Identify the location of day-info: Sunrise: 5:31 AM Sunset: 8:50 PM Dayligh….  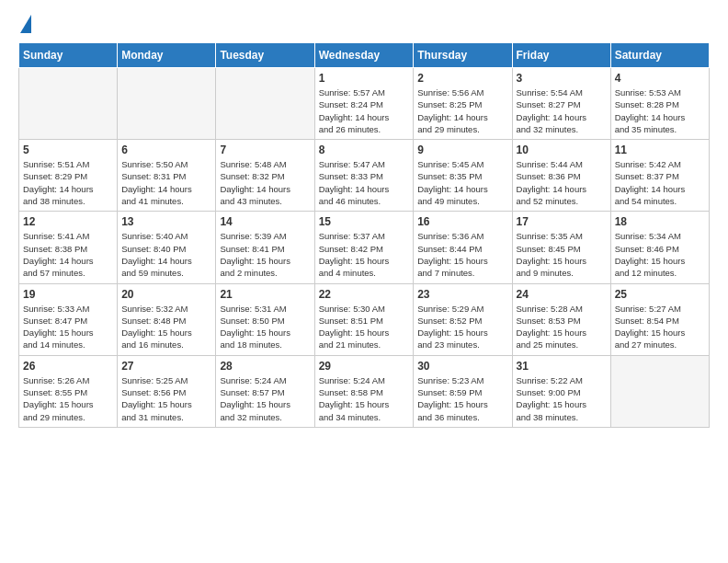
(265, 327).